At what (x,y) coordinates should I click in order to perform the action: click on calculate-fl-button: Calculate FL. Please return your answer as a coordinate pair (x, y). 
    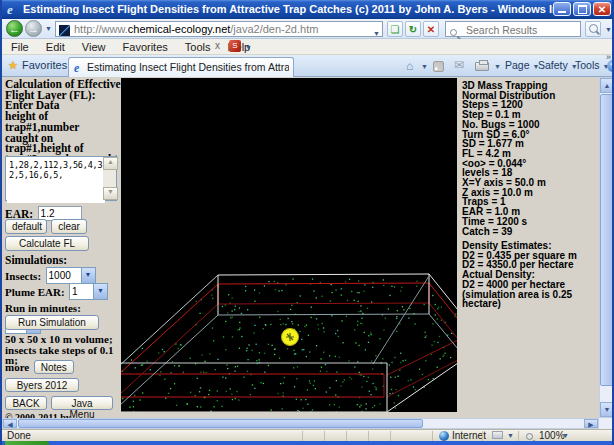
    Looking at the image, I should click on (47, 244).